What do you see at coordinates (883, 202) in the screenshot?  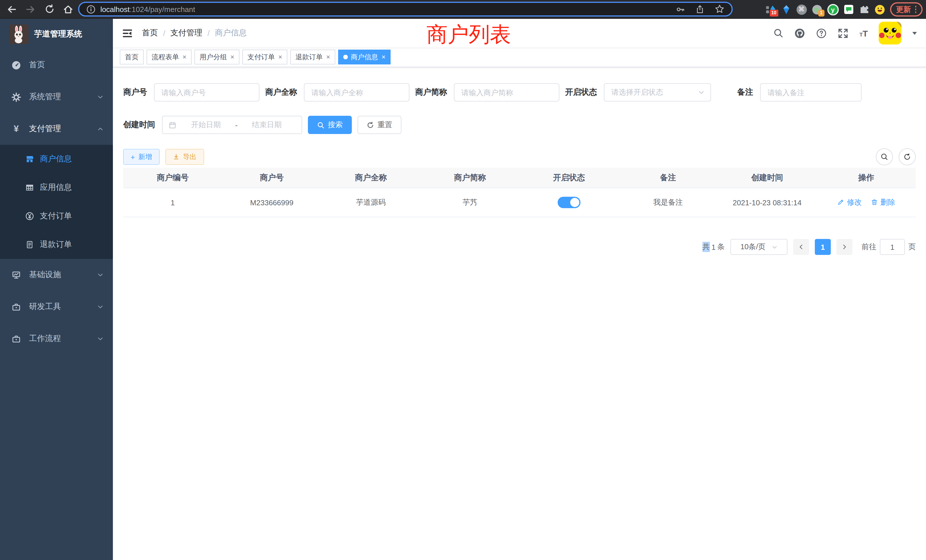 I see `delete-link: 删除` at bounding box center [883, 202].